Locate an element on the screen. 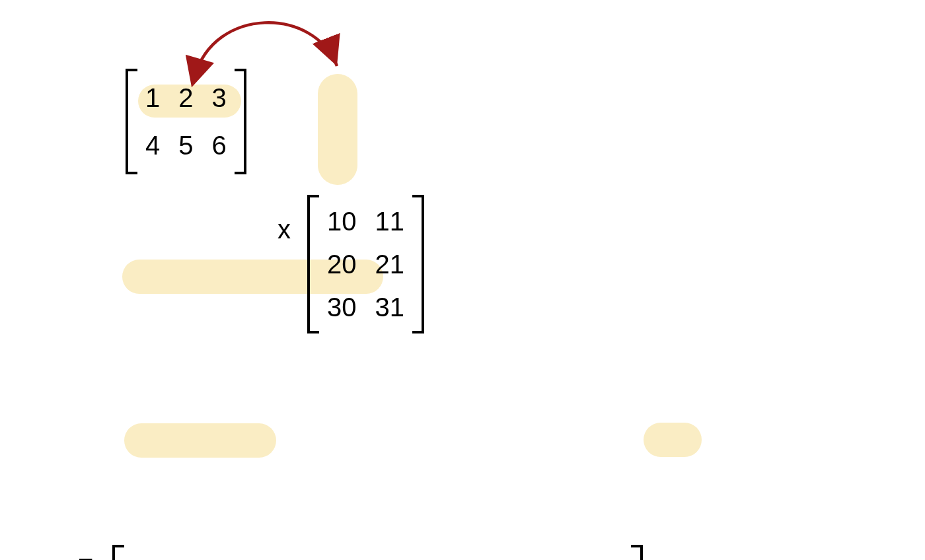 This screenshot has width=925, height=560. row-to-column-arrow-icon is located at coordinates (268, 40).